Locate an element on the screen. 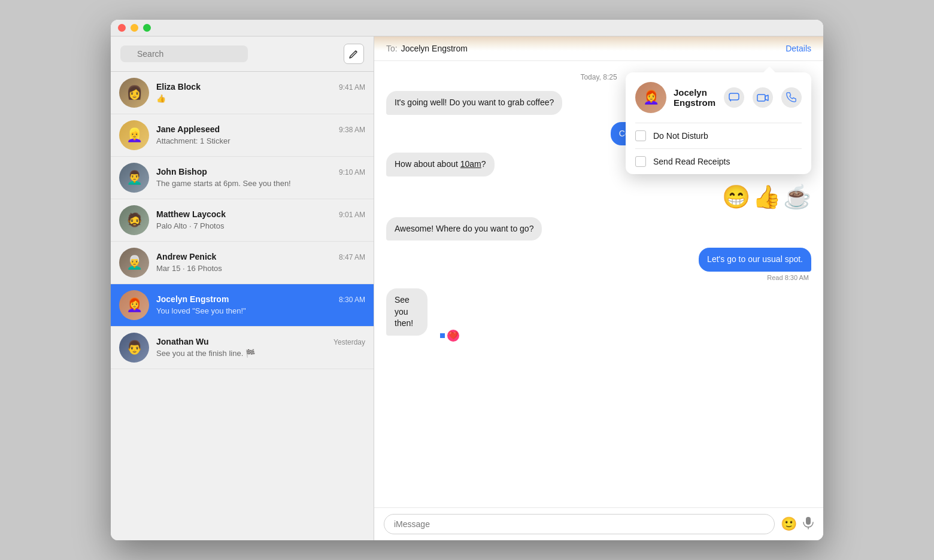  avatar: 👨‍🦳 is located at coordinates (134, 263).